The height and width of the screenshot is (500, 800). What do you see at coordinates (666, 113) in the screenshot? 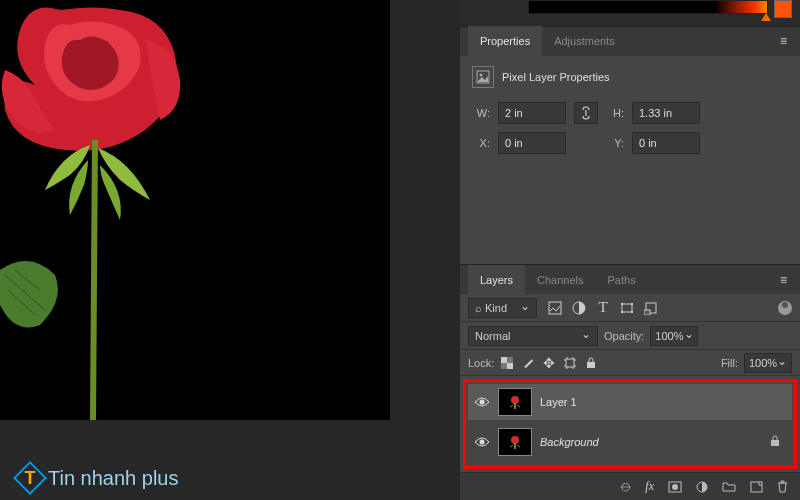
I see `height-input` at bounding box center [666, 113].